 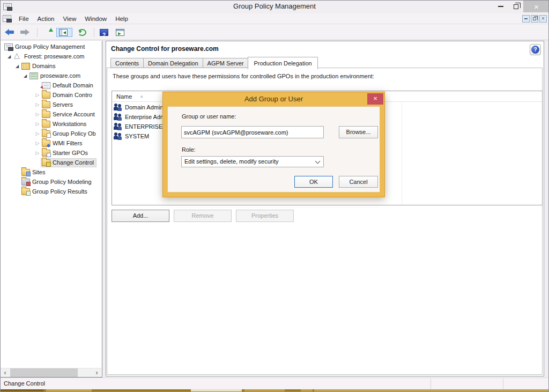 I want to click on toolbar-back-button, so click(x=10, y=32).